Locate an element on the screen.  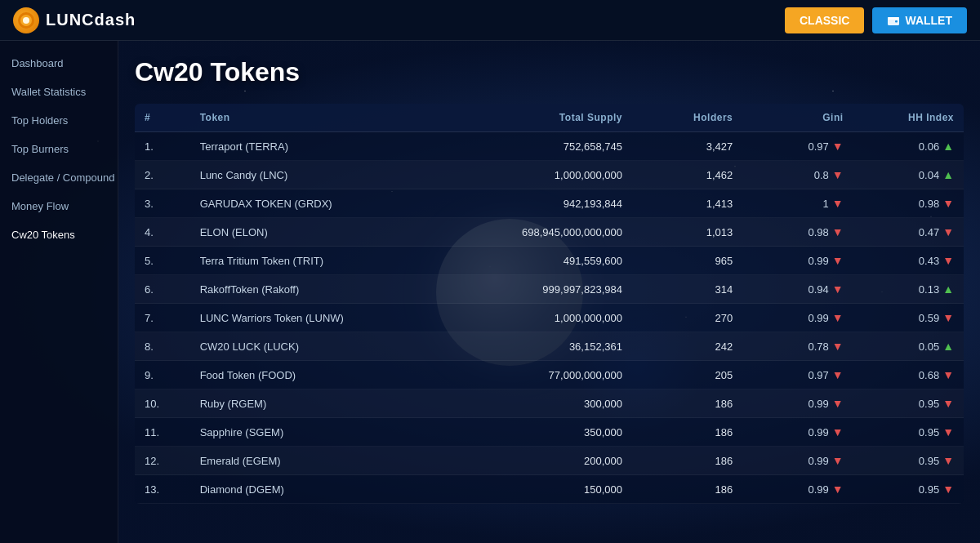
cell-holders: 1,013 is located at coordinates (688, 232).